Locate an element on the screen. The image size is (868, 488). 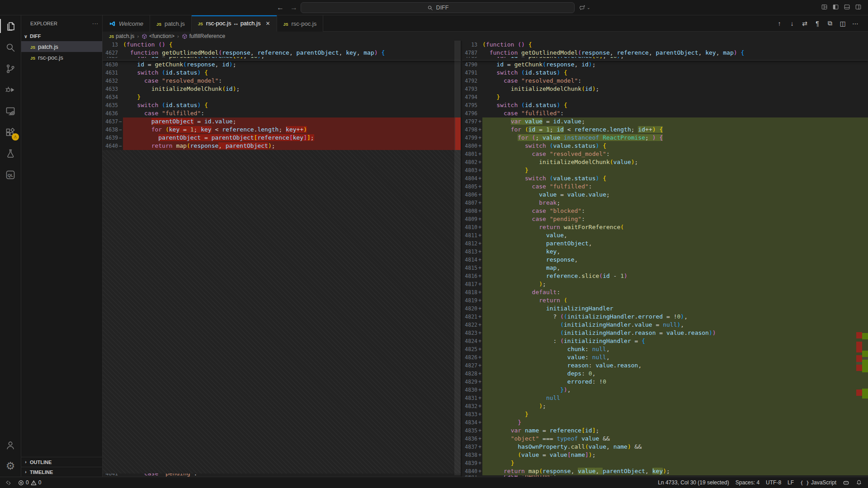
chevron-down-icon: ⌄ is located at coordinates (589, 8).